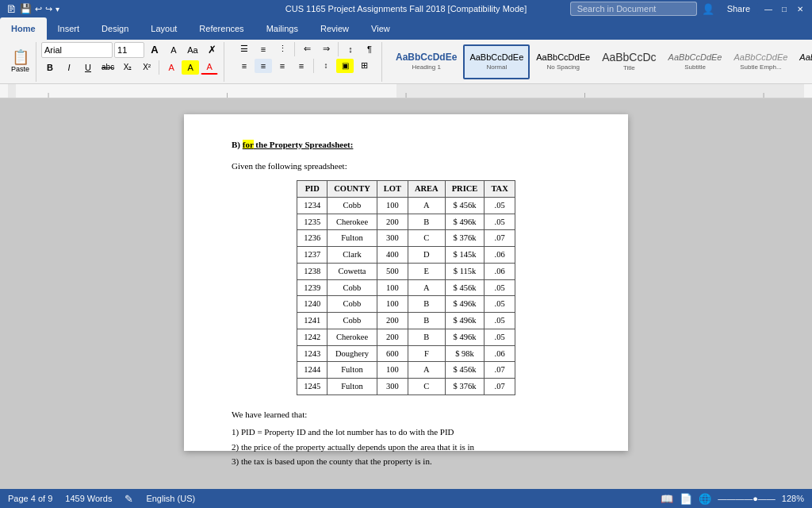  Describe the element at coordinates (308, 62) in the screenshot. I see `paragraph-group: ☰ ≡ ⋮ ⇐ ⇒ ↕ ¶ ≡ ≡ ≡ ≡ ↕ ▣ ⊞` at that location.